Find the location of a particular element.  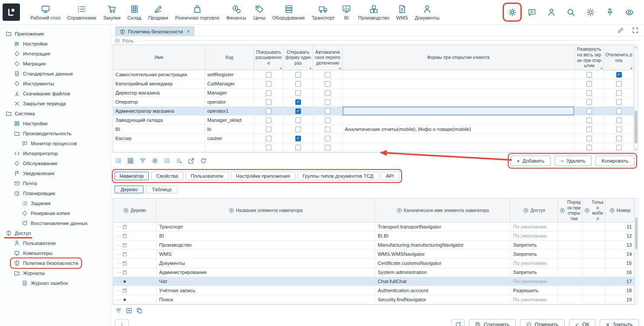

sidebar-item: Настройки is located at coordinates (56, 43).